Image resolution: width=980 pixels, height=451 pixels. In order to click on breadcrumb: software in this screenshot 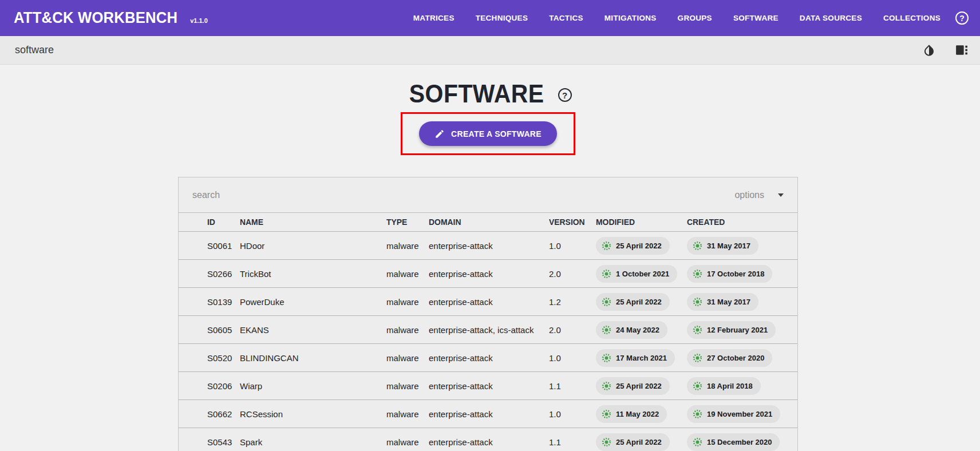, I will do `click(34, 50)`.